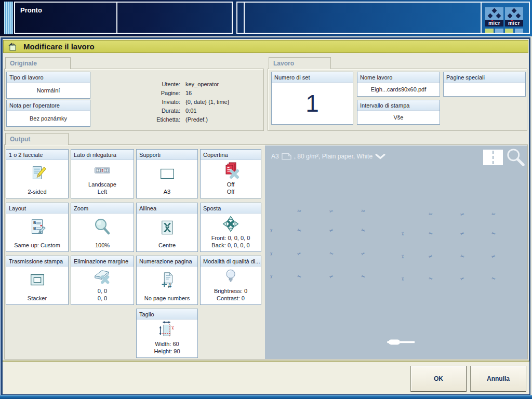  Describe the element at coordinates (225, 84) in the screenshot. I see `info-value: key_operator` at that location.